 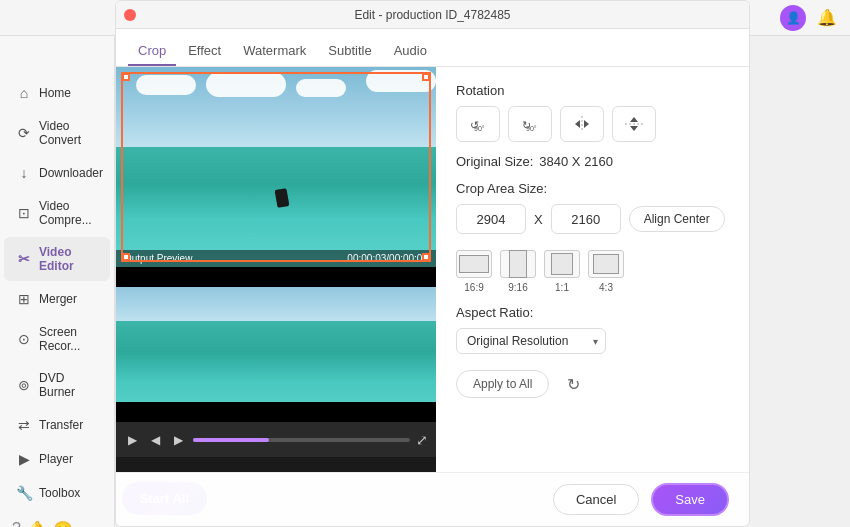 I want to click on aspect-1-1-label: 1:1, so click(x=562, y=288).